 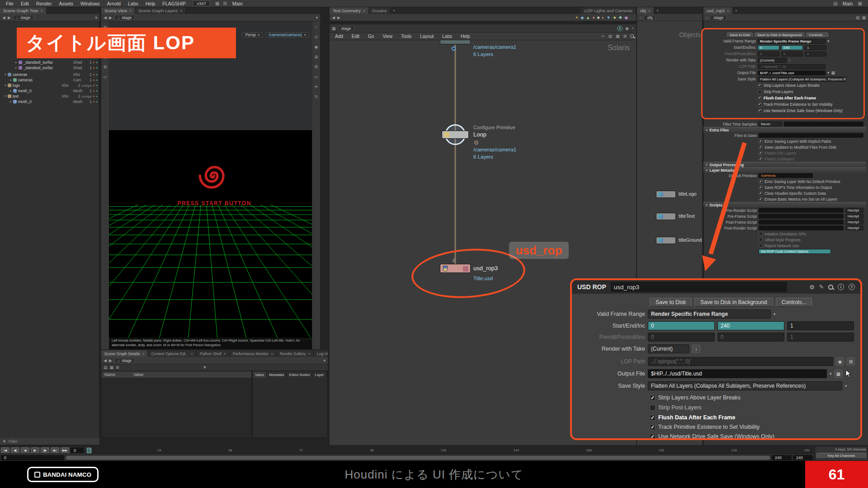 What do you see at coordinates (848, 4) in the screenshot?
I see `main-desktop-label: Main` at bounding box center [848, 4].